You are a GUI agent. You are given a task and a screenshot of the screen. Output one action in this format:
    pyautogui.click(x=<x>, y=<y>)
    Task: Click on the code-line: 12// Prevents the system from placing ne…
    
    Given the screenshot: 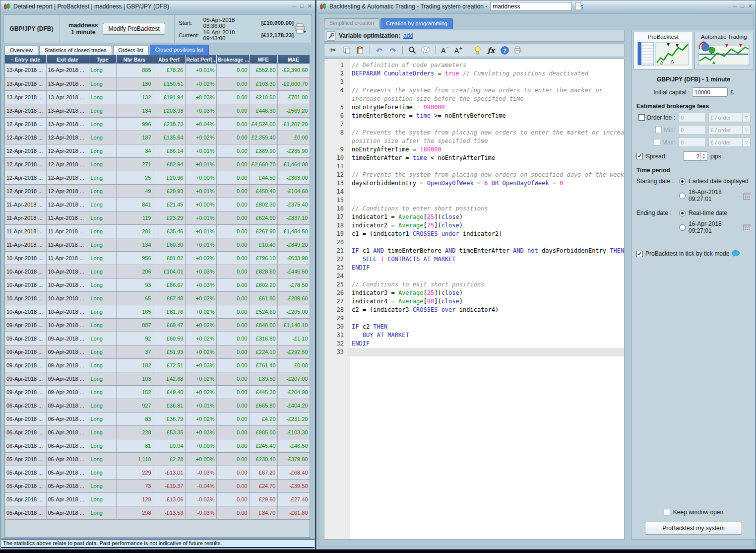 What is the action you would take?
    pyautogui.click(x=474, y=175)
    